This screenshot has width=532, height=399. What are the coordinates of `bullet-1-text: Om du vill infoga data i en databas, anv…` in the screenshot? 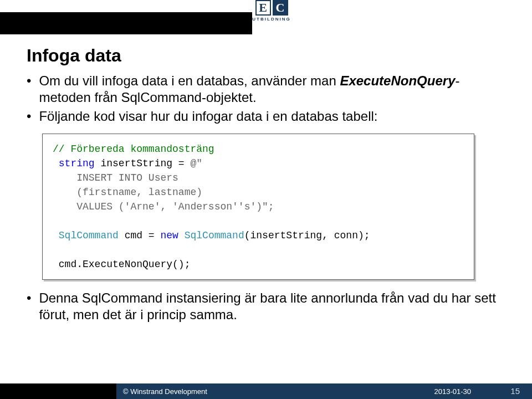 It's located at (272, 89).